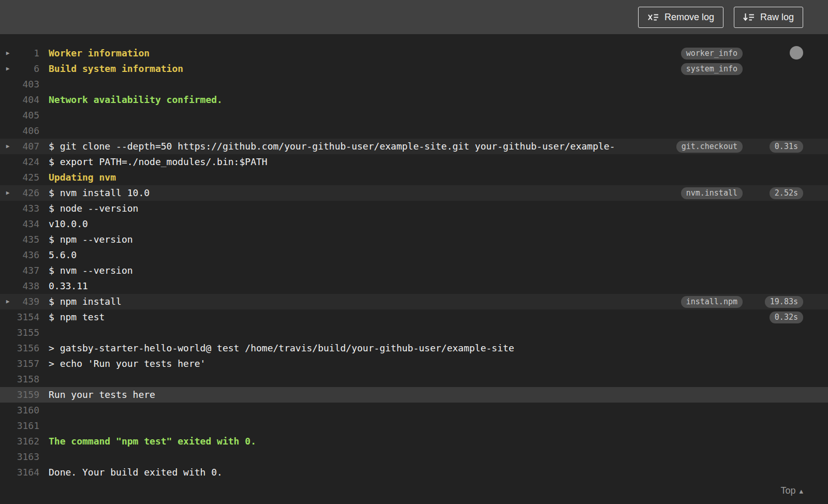 The image size is (828, 504). What do you see at coordinates (27, 69) in the screenshot?
I see `line-number-link: 6` at bounding box center [27, 69].